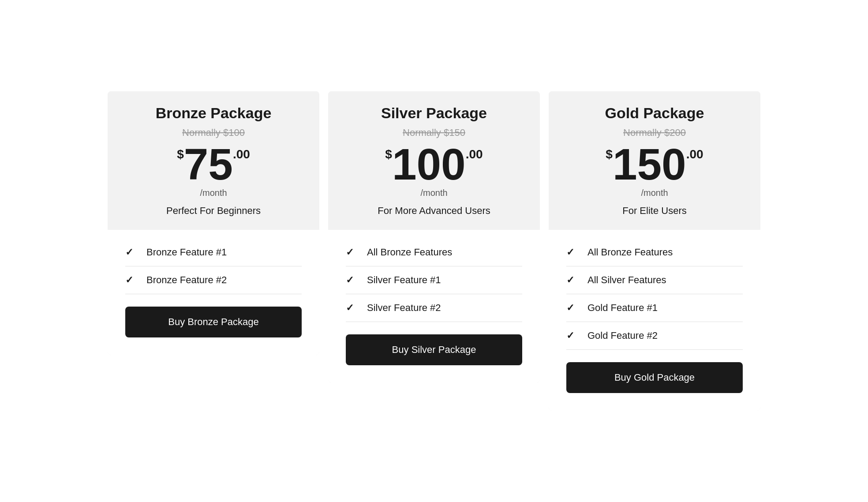  I want to click on checkmark-icon-bronze-1: ✓, so click(131, 280).